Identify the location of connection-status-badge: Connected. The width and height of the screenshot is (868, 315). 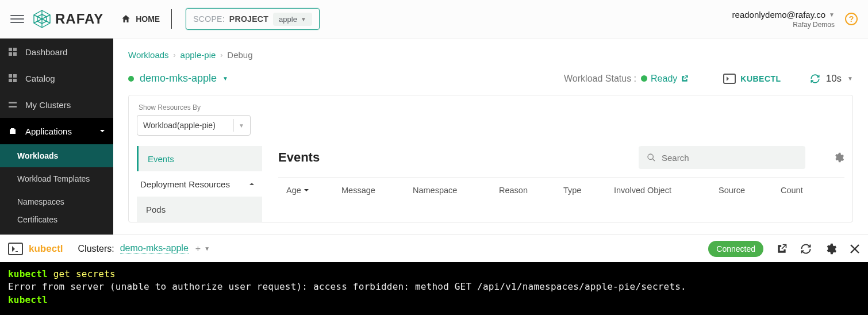
(736, 249).